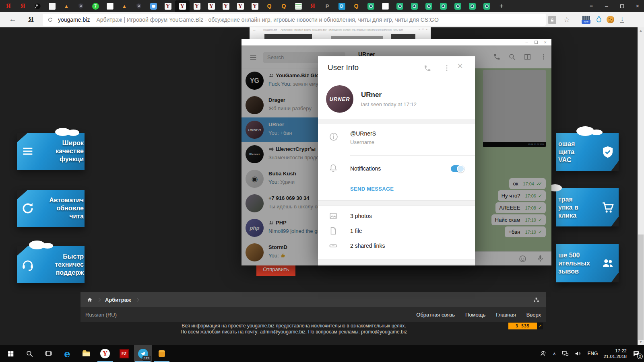 The image size is (644, 362). Describe the element at coordinates (526, 326) in the screenshot. I see `visitor-counter: 3 535 ↗` at that location.